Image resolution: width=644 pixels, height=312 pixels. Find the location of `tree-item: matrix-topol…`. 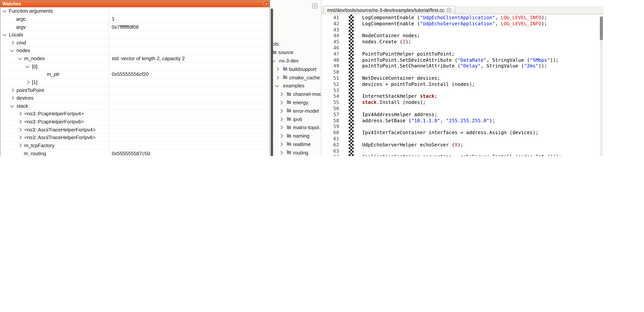

tree-item: matrix-topol… is located at coordinates (296, 128).